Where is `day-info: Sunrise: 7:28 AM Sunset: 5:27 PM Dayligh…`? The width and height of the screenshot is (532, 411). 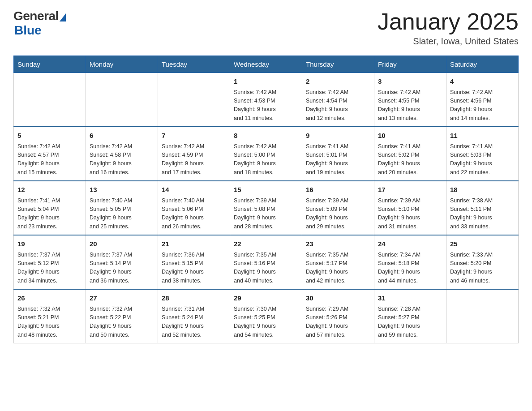 day-info: Sunrise: 7:28 AM Sunset: 5:27 PM Dayligh… is located at coordinates (410, 322).